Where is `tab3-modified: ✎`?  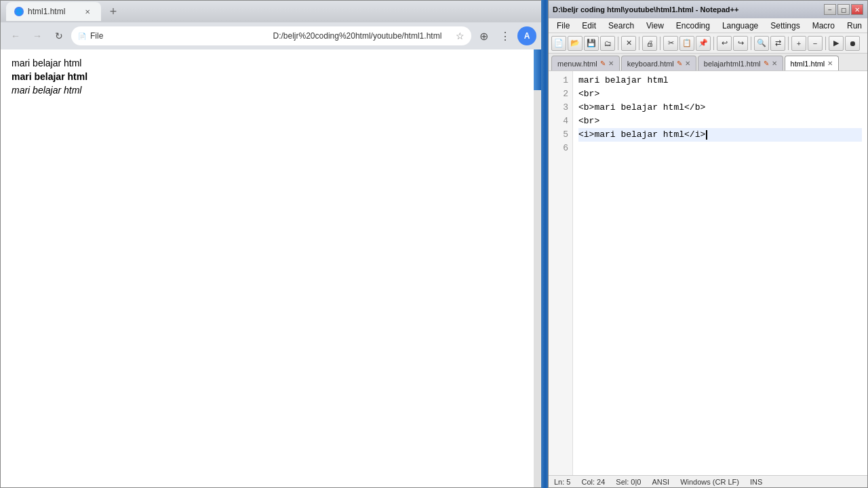
tab3-modified: ✎ is located at coordinates (766, 64).